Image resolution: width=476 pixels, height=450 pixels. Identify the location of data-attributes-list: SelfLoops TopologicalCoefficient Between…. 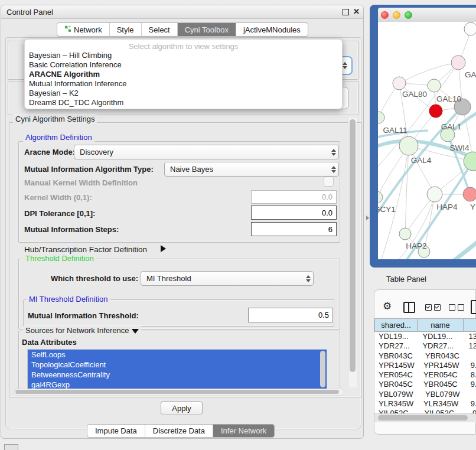
(177, 370).